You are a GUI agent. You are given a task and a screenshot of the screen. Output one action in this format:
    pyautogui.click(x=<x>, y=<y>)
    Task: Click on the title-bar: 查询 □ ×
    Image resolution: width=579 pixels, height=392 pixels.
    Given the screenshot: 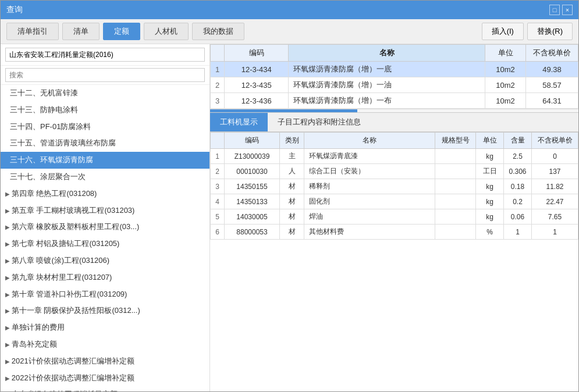 What is the action you would take?
    pyautogui.click(x=290, y=10)
    